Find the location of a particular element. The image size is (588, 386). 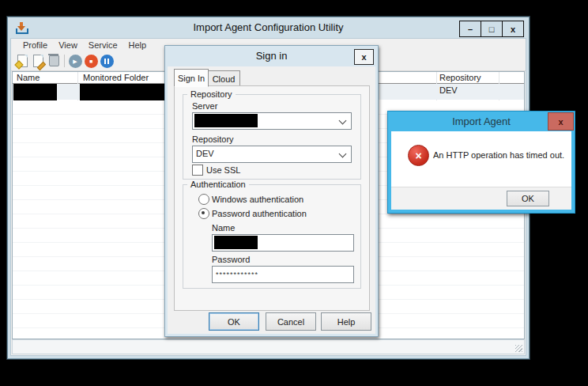

play-icon: ▶ is located at coordinates (76, 62).